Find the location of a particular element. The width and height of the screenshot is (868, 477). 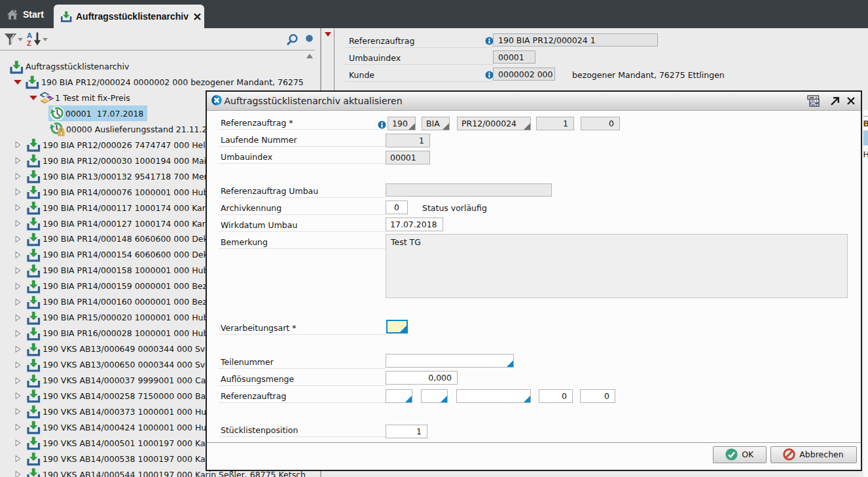

referenzauftrag-nummer-field: PR12/000024 is located at coordinates (494, 123).